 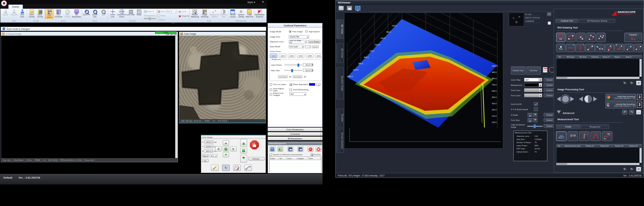 I want to click on roi-freeform-button, so click(x=601, y=38).